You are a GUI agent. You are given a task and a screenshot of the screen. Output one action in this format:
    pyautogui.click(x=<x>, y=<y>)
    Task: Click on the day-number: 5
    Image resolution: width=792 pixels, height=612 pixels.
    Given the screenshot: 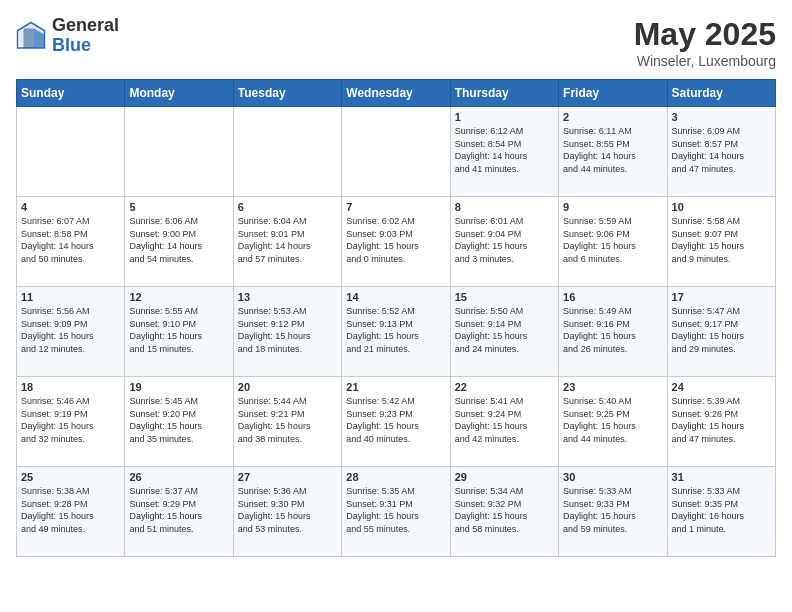 What is the action you would take?
    pyautogui.click(x=178, y=207)
    